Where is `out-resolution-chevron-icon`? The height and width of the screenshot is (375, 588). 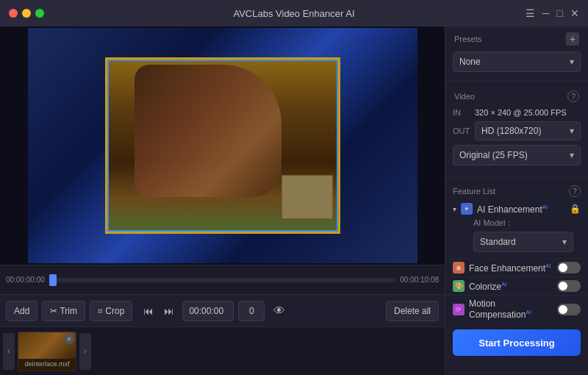 out-resolution-chevron-icon is located at coordinates (572, 131).